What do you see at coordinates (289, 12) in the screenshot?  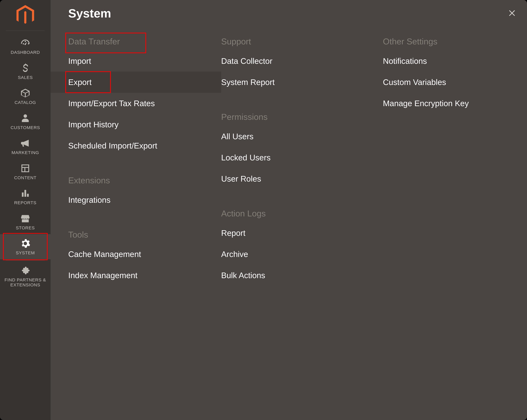 I see `flyout-header: System` at bounding box center [289, 12].